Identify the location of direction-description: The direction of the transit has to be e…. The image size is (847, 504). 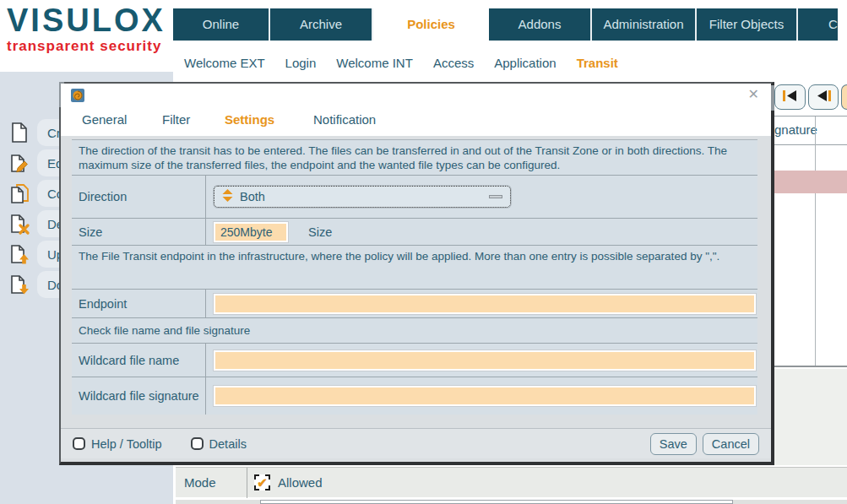
(415, 157).